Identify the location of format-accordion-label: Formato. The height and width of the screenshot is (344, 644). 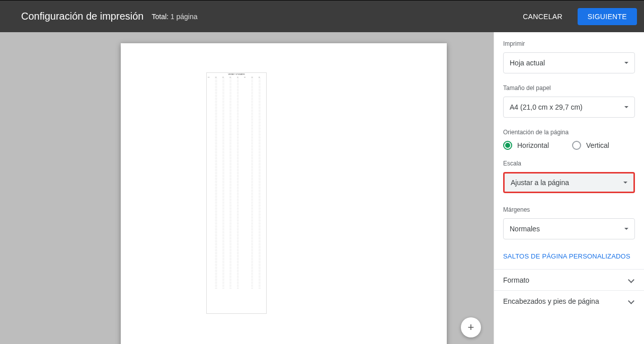
(516, 280).